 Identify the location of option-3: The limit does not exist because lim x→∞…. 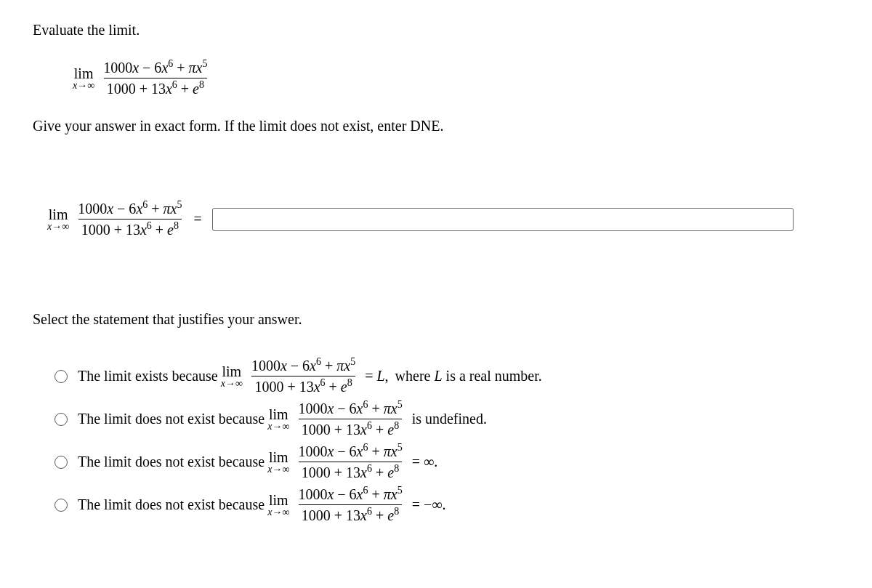
(447, 462).